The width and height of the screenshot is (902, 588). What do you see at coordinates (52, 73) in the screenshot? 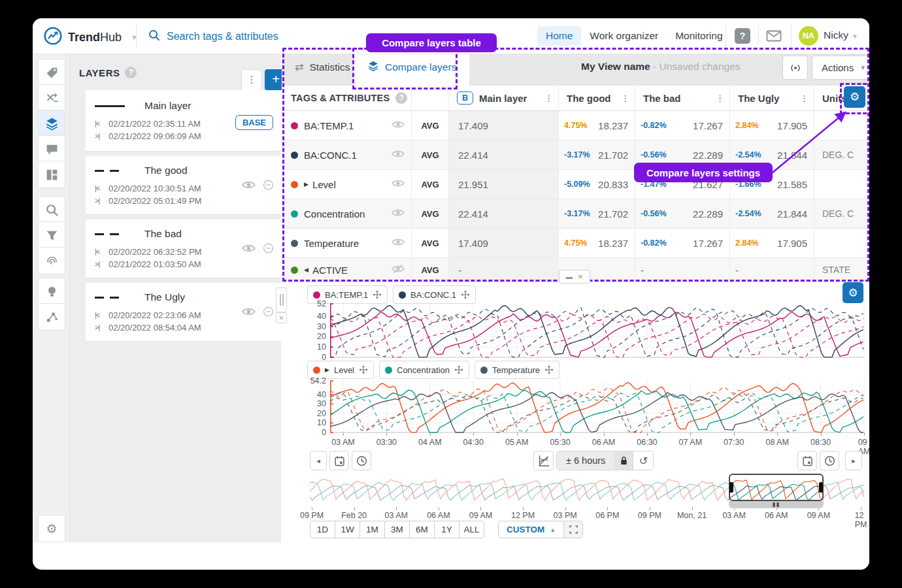
I see `rail-tag-icon` at bounding box center [52, 73].